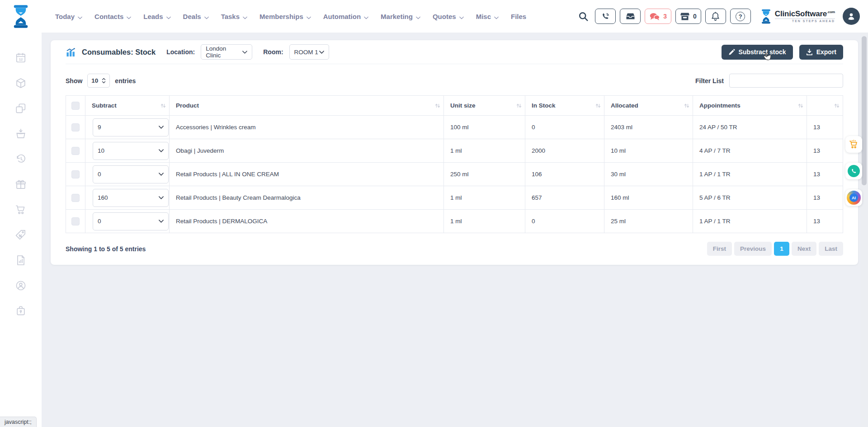 The width and height of the screenshot is (868, 427). Describe the element at coordinates (291, 16) in the screenshot. I see `primary-nav: TodayContactsLeadsDealsTasksMembershipsA…` at that location.